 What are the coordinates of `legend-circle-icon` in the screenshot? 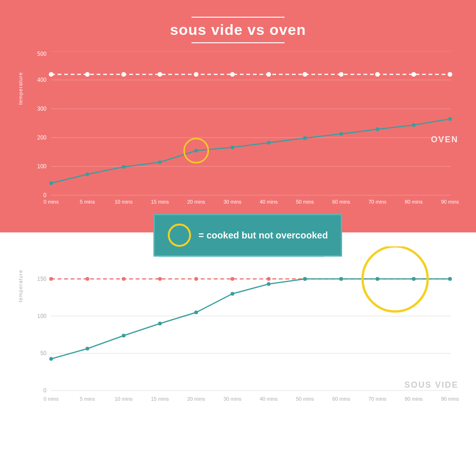 It's located at (179, 235).